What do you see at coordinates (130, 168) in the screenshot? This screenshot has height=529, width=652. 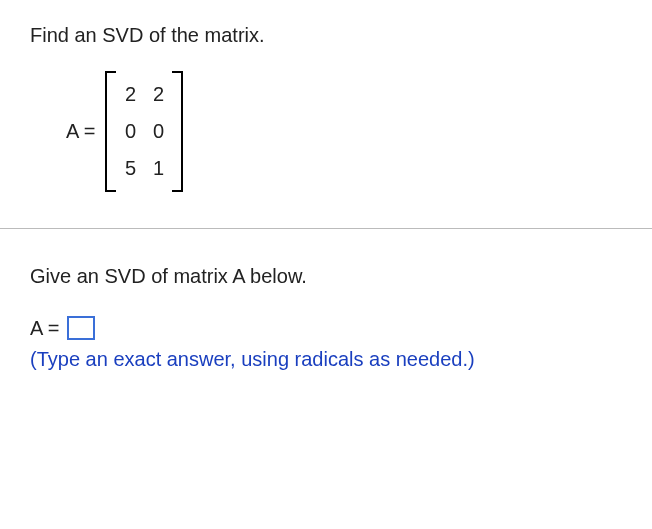 I see `matrix-cell: 5` at bounding box center [130, 168].